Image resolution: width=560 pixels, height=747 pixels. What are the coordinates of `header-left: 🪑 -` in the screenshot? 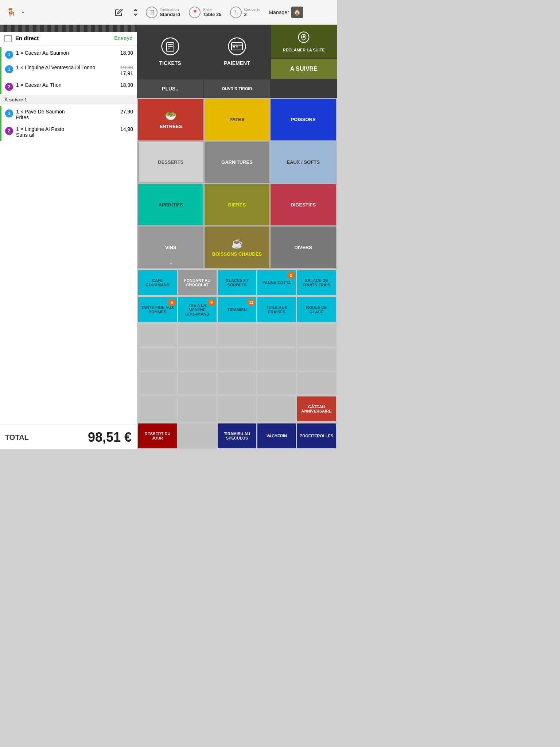 It's located at (73, 12).